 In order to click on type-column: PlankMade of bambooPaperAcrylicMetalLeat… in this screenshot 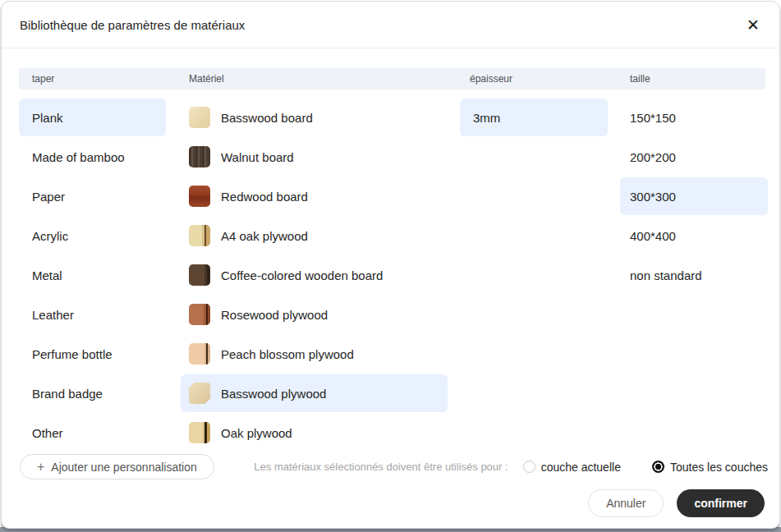, I will do `click(92, 276)`.